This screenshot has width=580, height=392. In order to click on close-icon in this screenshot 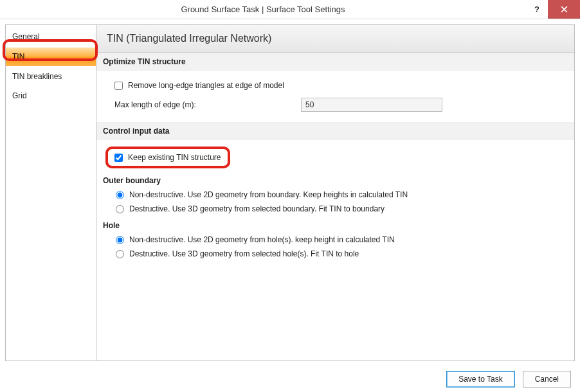, I will do `click(565, 9)`.